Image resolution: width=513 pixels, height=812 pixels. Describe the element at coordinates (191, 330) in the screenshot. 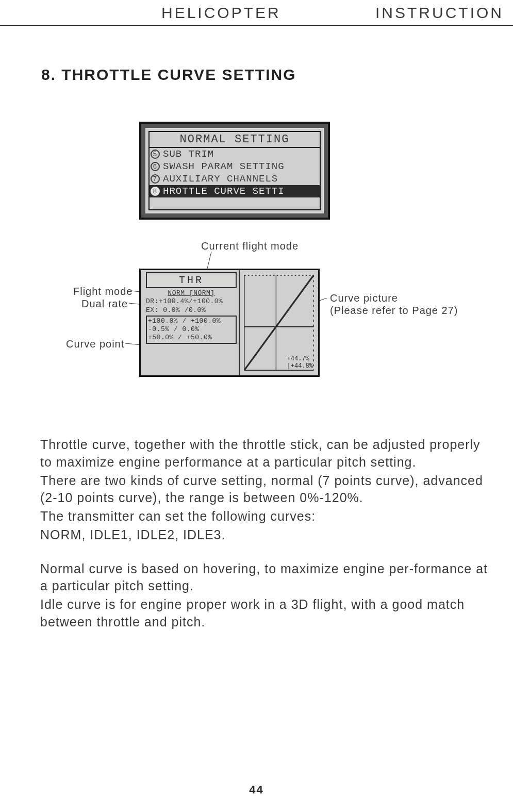

I see `lcd-curve-points-box: +100.0% / +100.0% -0.5% / 0.0% +50.0% / …` at that location.